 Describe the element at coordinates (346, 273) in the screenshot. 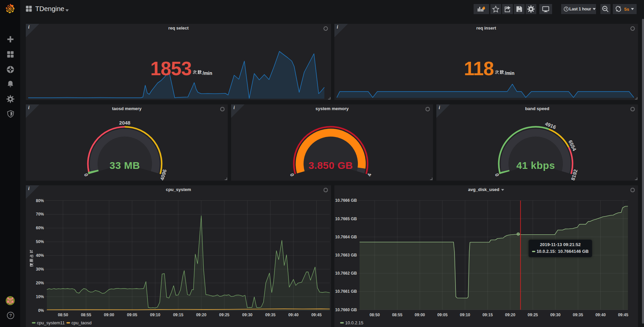

I see `svg-text: 10.7662 GB` at that location.